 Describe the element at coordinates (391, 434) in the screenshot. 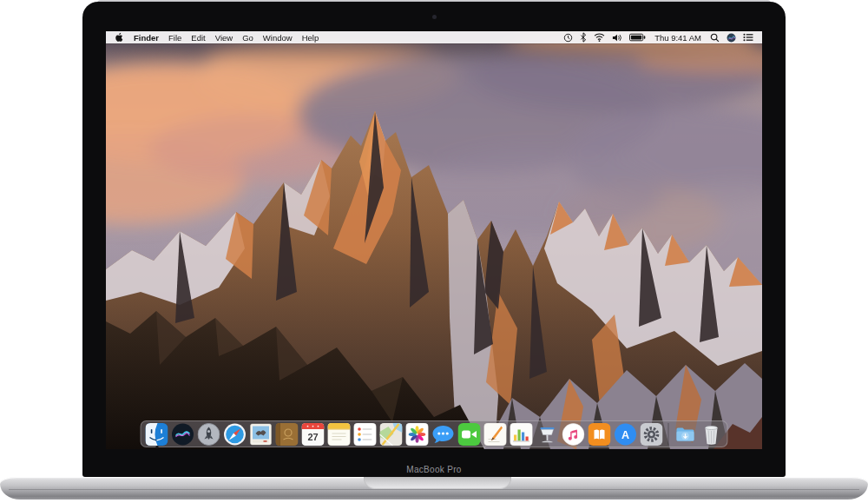

I see `maps-icon` at that location.